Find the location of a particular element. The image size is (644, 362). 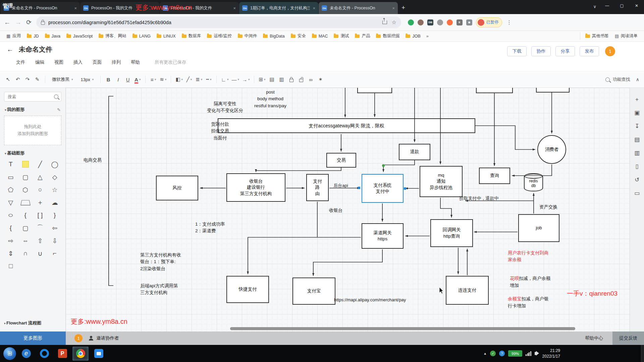

pages-icon: ▥ is located at coordinates (637, 153).